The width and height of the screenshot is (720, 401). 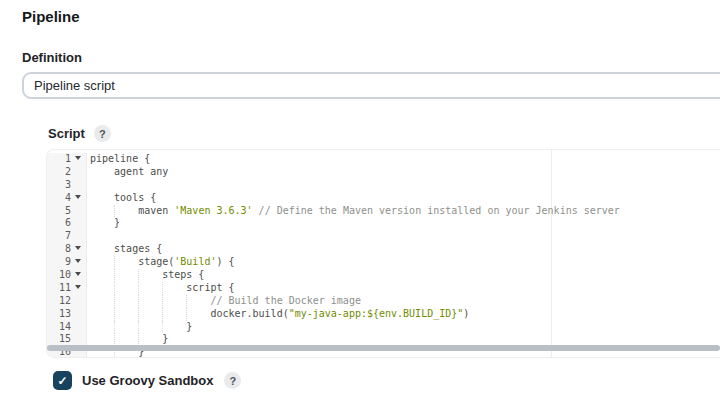 What do you see at coordinates (52, 58) in the screenshot?
I see `definition-label: Definition` at bounding box center [52, 58].